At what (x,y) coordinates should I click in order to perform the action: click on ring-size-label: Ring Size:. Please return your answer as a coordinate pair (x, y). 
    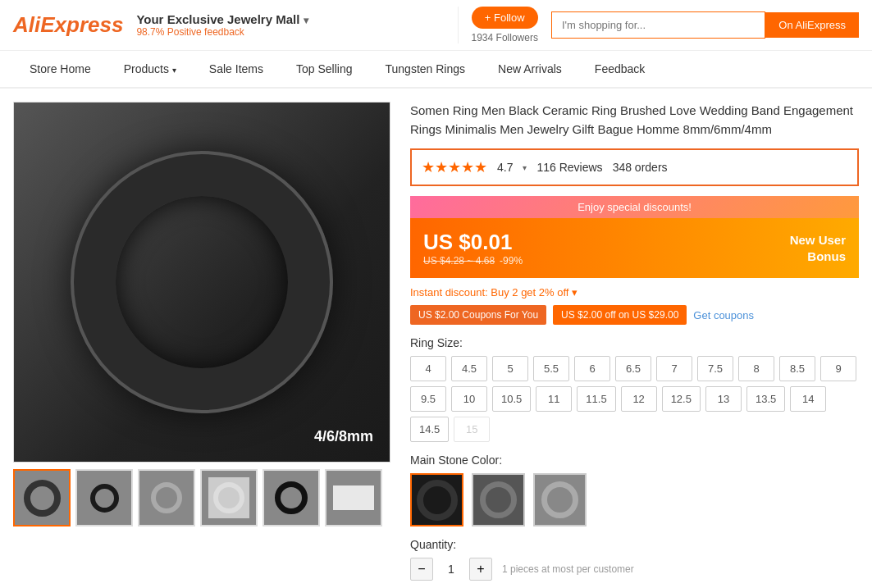
    Looking at the image, I should click on (635, 343).